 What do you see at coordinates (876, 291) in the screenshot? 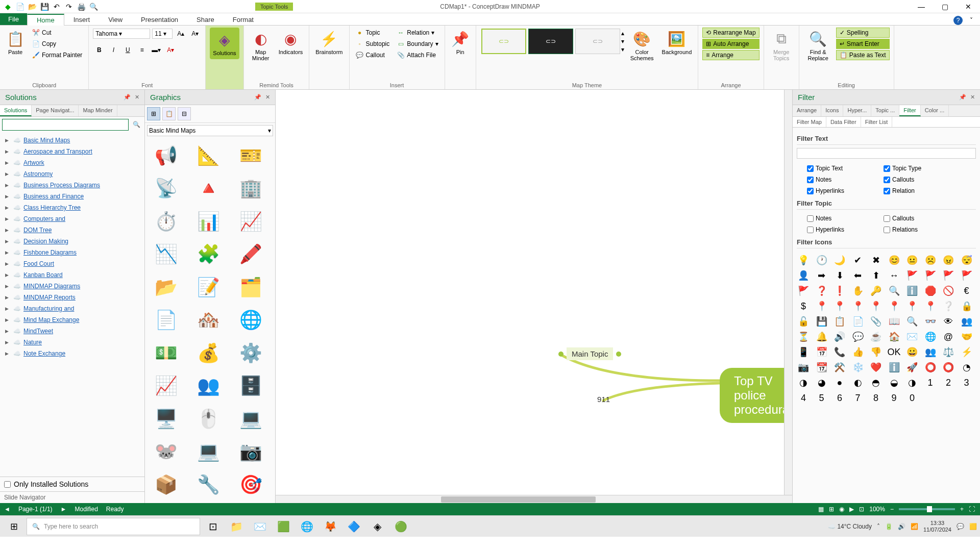
I see `filter-icon-item: 🔑` at bounding box center [876, 291].